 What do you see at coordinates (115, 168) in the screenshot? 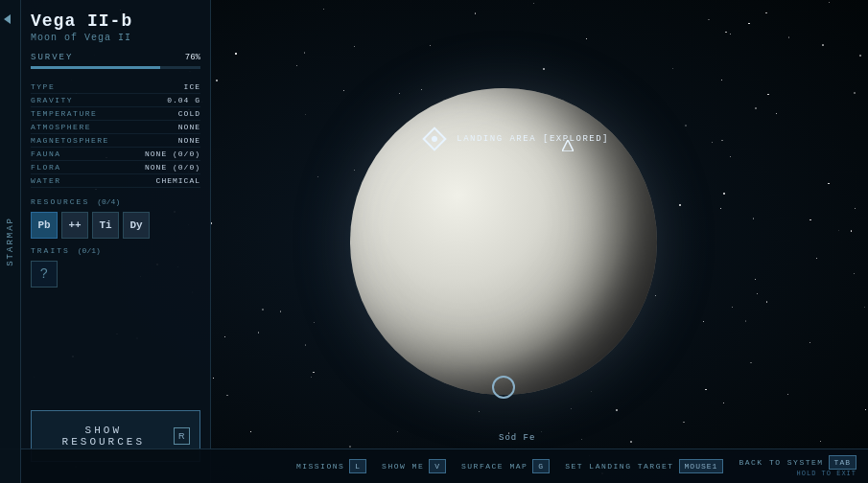
I see `stat-row: FLORANONE (0/0)` at bounding box center [115, 168].